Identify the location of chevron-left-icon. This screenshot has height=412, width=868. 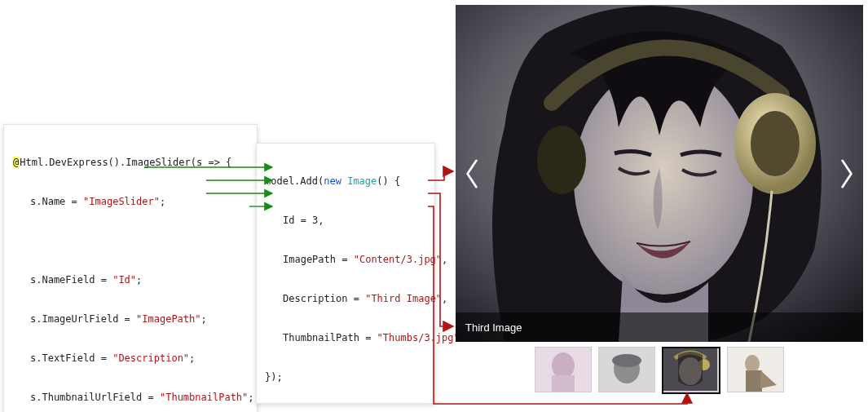
(472, 174).